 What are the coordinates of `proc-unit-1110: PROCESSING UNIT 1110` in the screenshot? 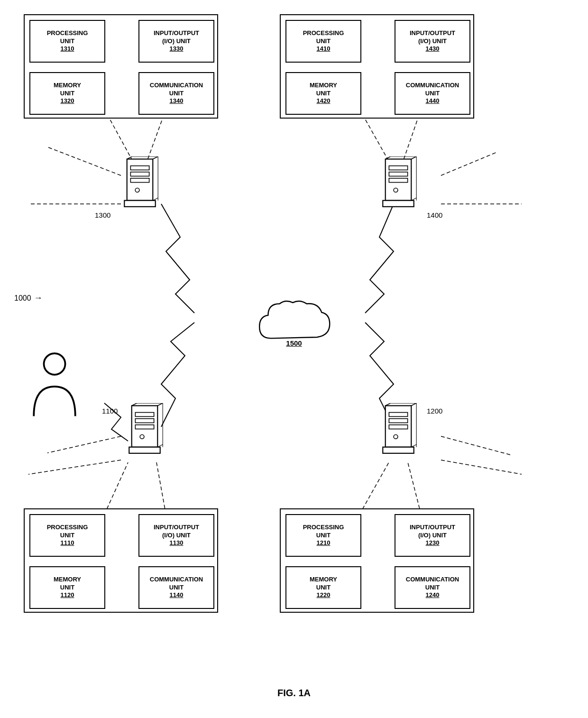 It's located at (67, 535).